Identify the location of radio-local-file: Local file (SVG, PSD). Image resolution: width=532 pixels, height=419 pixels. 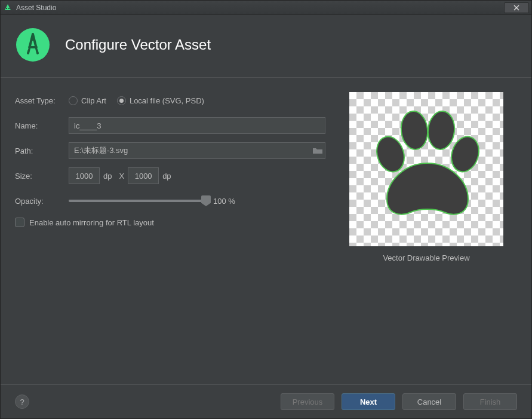
(161, 100).